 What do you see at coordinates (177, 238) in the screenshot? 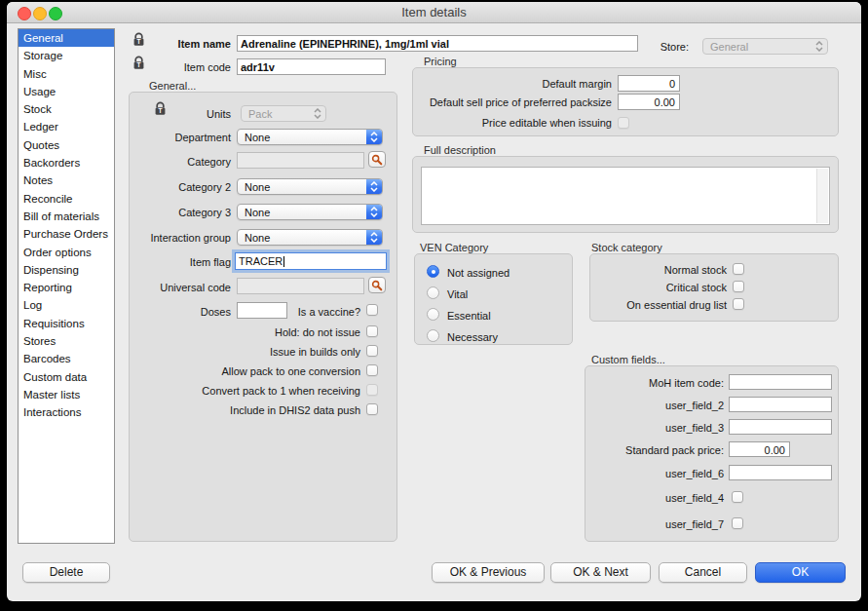
I see `interaction-group-label: Interaction group` at bounding box center [177, 238].